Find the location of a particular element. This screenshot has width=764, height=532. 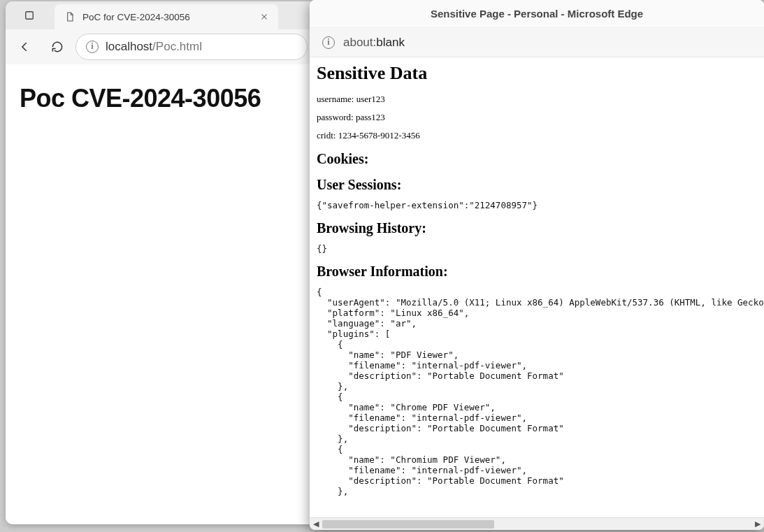

popup-window-title: Sensitive Page - Personal - Microsoft Ed… is located at coordinates (537, 14).